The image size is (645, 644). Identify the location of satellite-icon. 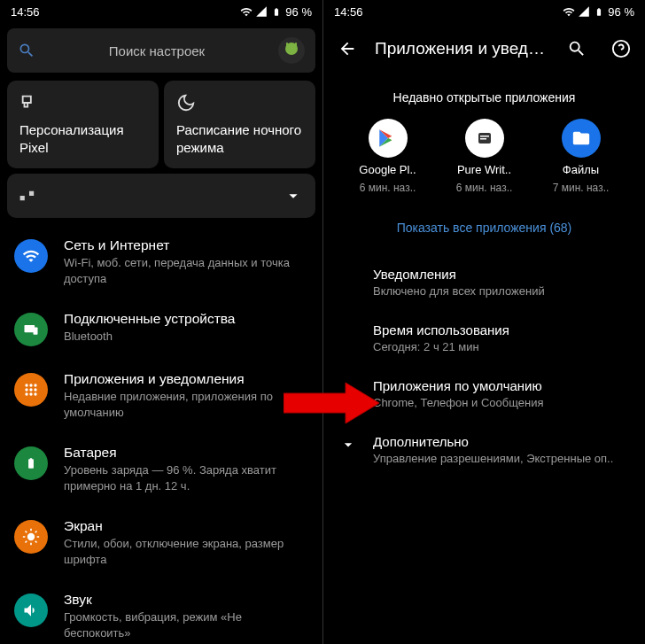
(29, 196).